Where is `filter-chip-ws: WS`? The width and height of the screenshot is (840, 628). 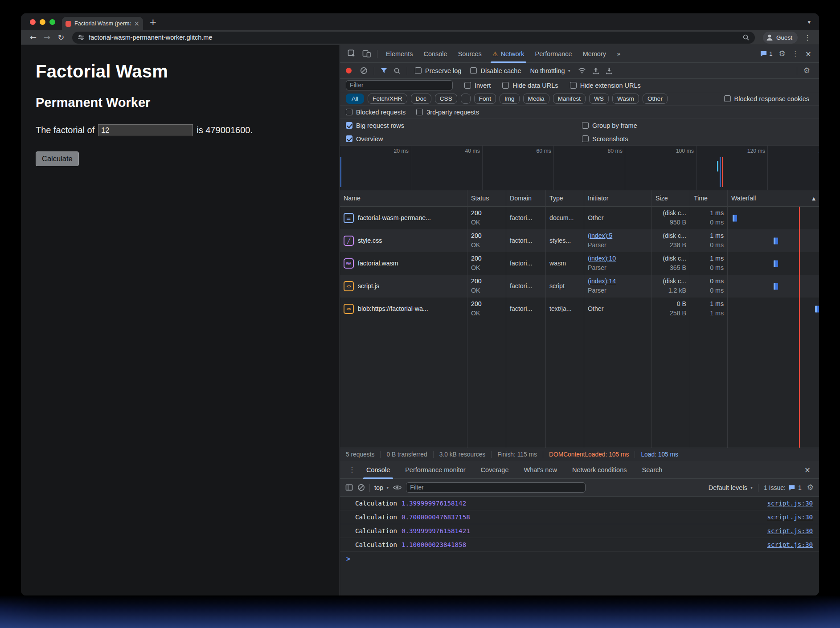
filter-chip-ws: WS is located at coordinates (599, 99).